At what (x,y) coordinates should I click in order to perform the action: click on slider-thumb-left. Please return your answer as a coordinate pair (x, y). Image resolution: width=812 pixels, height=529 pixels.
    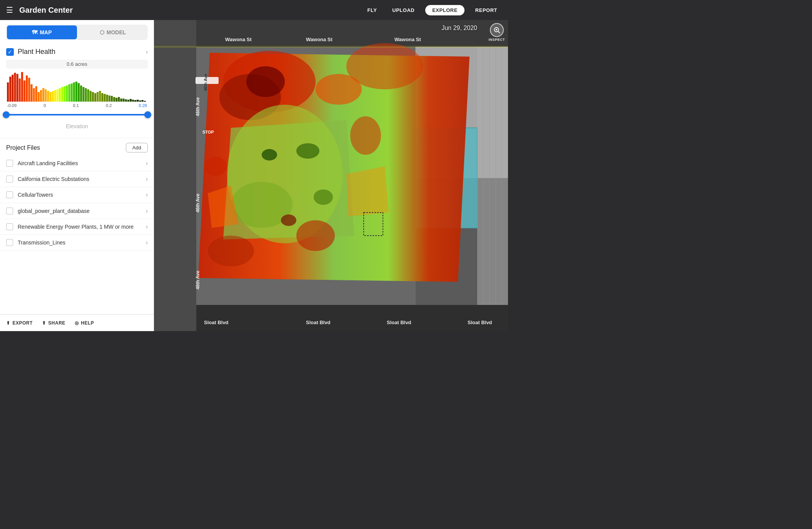
    Looking at the image, I should click on (6, 115).